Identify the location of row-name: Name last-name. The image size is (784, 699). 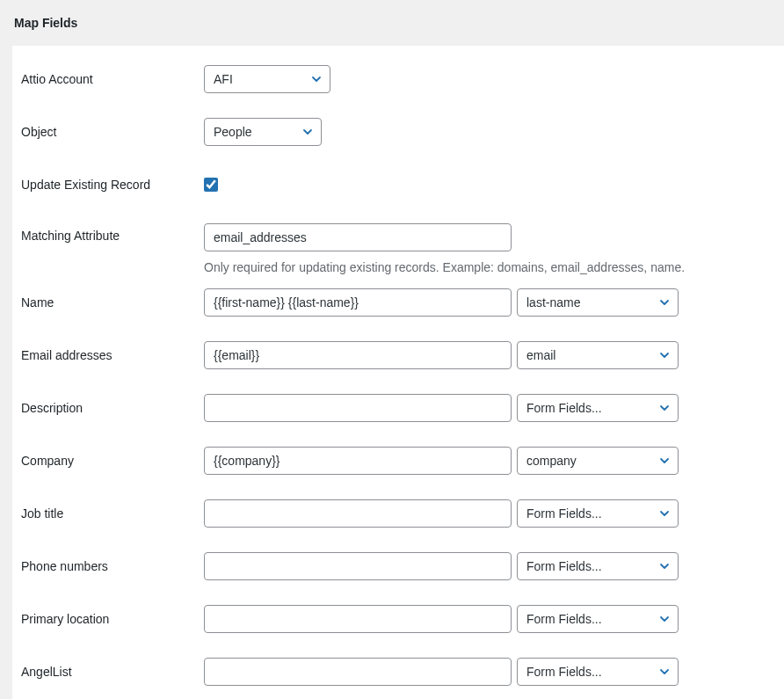
(398, 302).